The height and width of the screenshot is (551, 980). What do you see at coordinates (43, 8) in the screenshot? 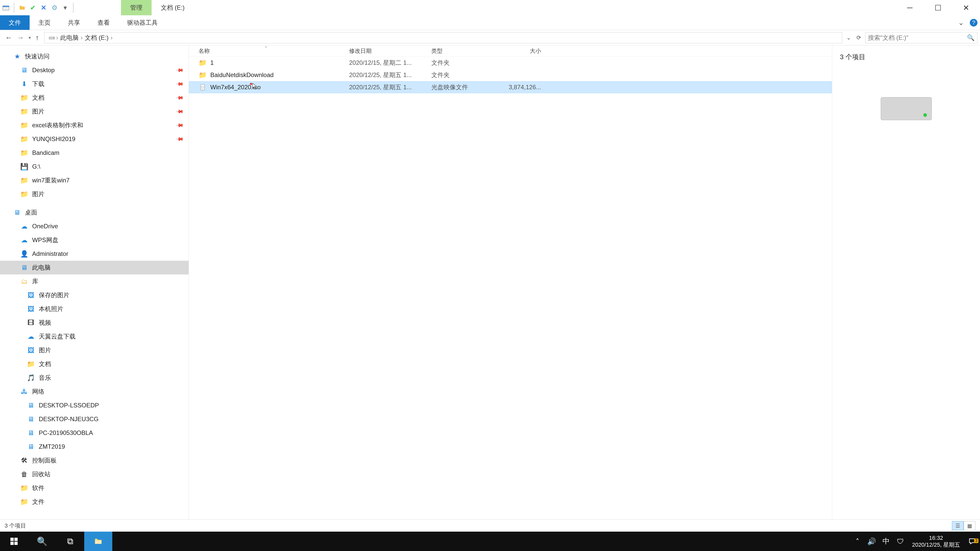
I see `x-icon: ✕` at bounding box center [43, 8].